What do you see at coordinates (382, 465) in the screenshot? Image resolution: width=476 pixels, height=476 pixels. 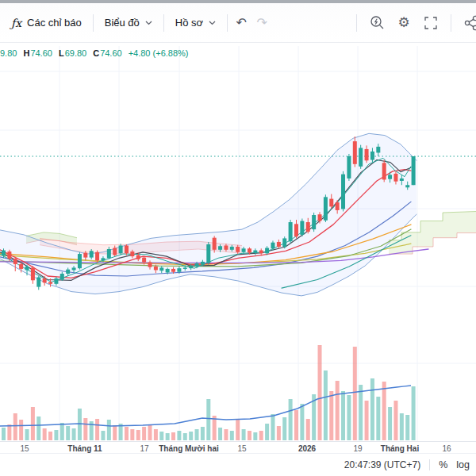 I see `clock-label: 20:47:39 (UTC+7)` at bounding box center [382, 465].